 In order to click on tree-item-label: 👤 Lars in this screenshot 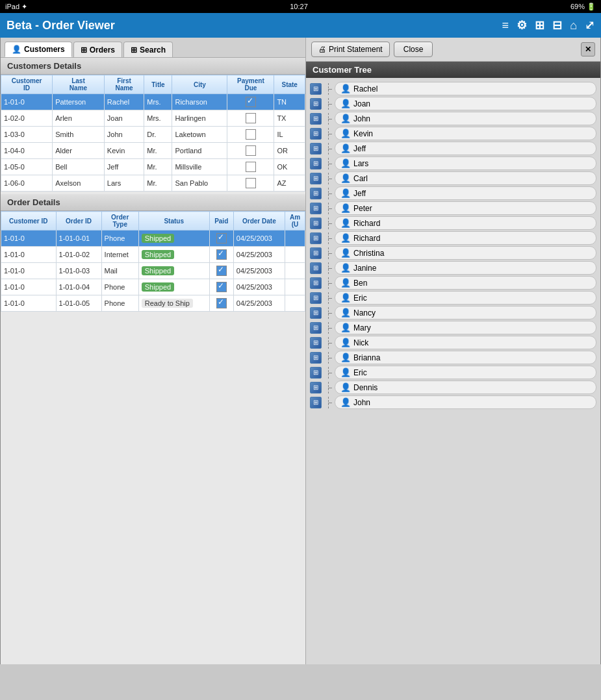, I will do `click(465, 164)`.